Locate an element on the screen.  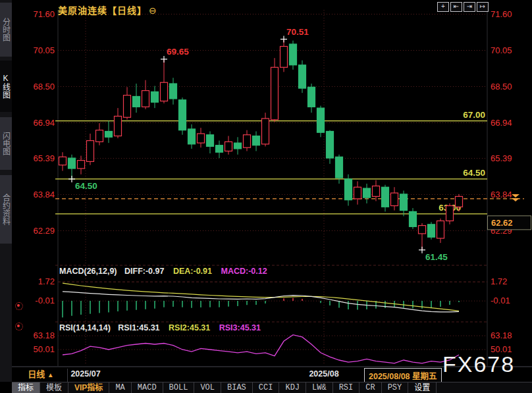
y-axis-label-right: 66.94 is located at coordinates (502, 122).